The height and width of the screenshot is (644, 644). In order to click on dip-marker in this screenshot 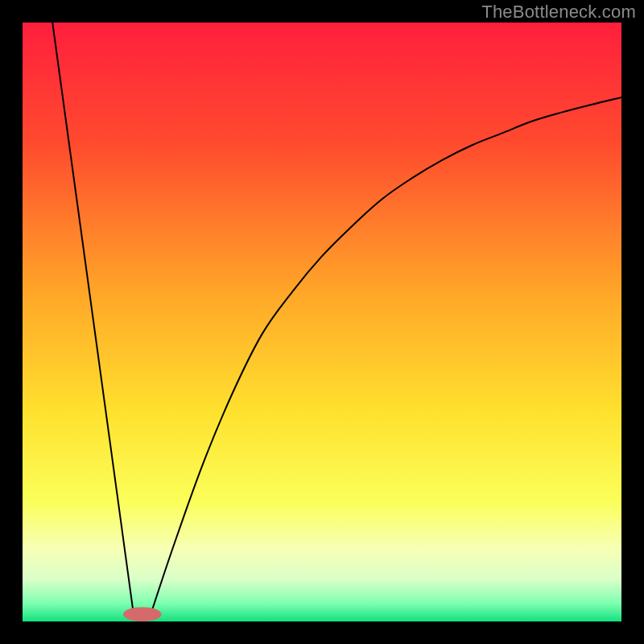, I will do `click(142, 614)`.